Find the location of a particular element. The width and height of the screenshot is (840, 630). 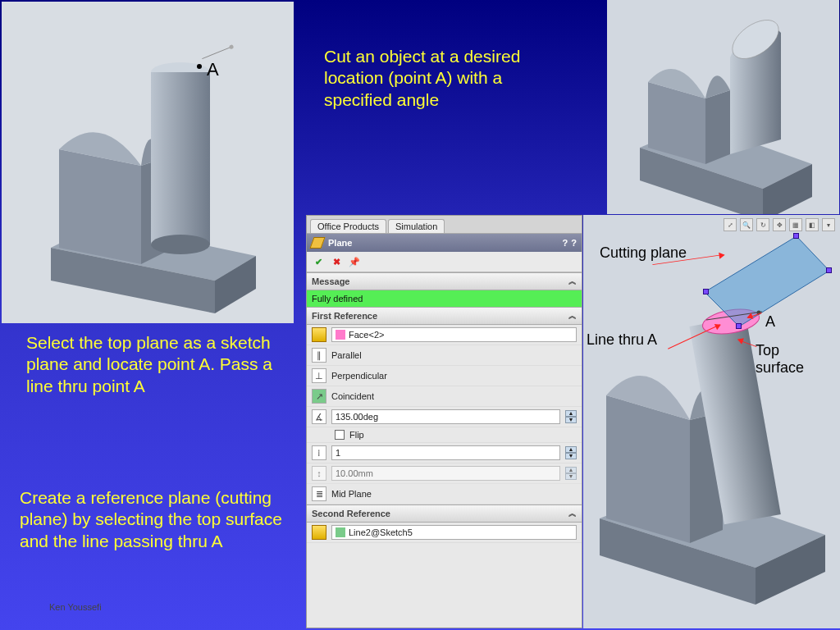

first-reference-text: Face<2> is located at coordinates (366, 335).